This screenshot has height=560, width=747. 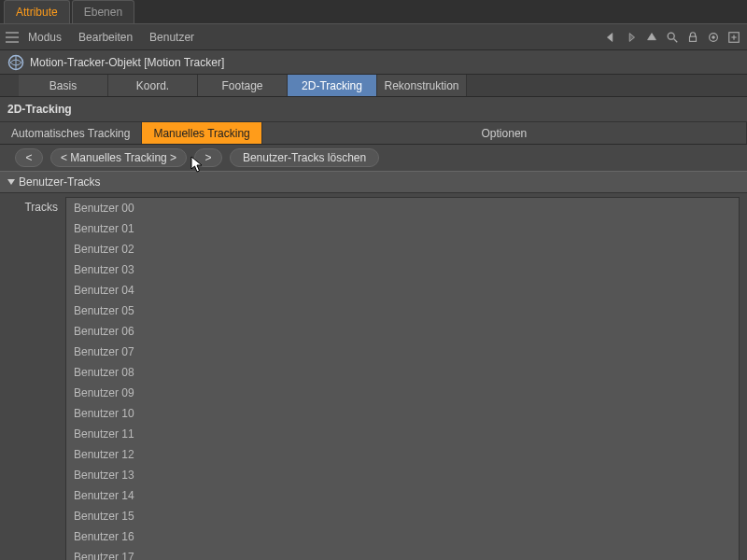 What do you see at coordinates (60, 182) in the screenshot?
I see `group-label: Benutzer-Tracks` at bounding box center [60, 182].